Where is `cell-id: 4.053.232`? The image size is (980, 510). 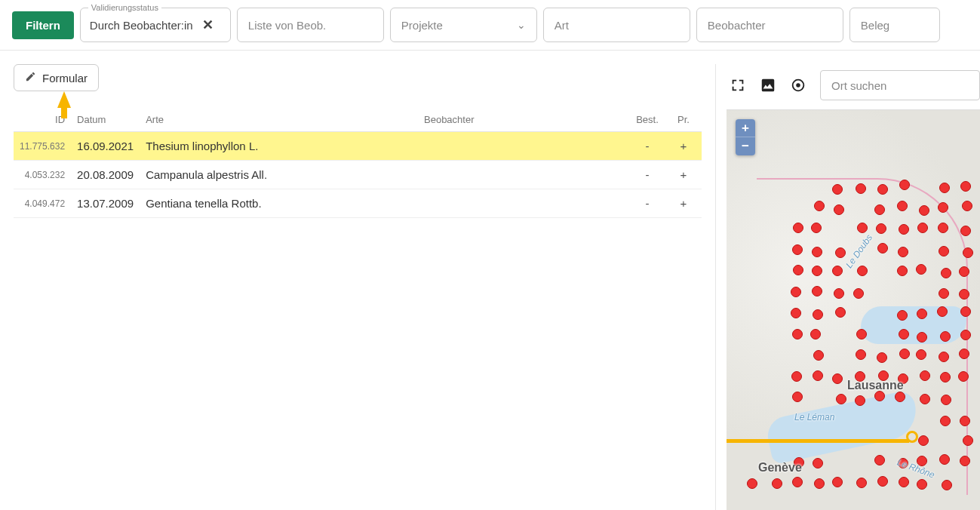
cell-id: 4.053.232 is located at coordinates (42, 175).